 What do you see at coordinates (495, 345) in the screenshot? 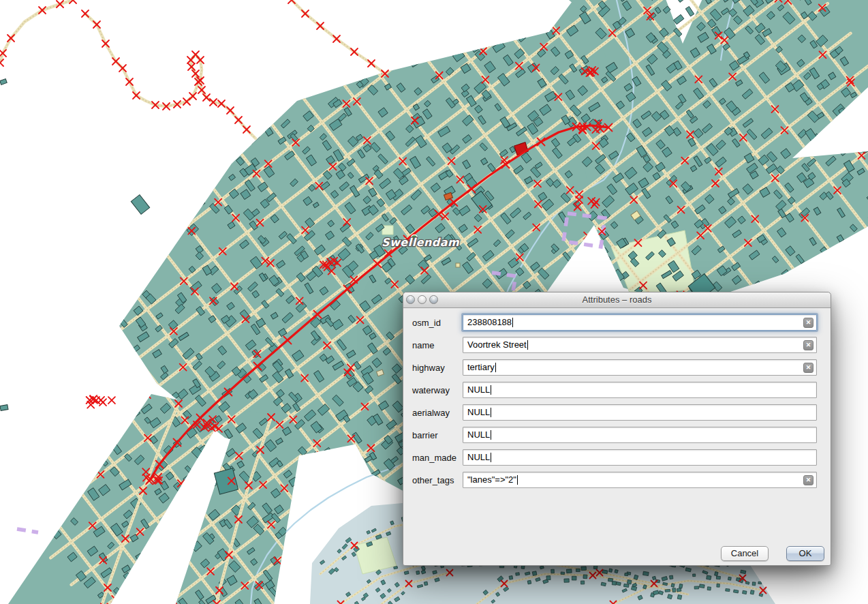
I see `field-value: Voortrek Street` at bounding box center [495, 345].